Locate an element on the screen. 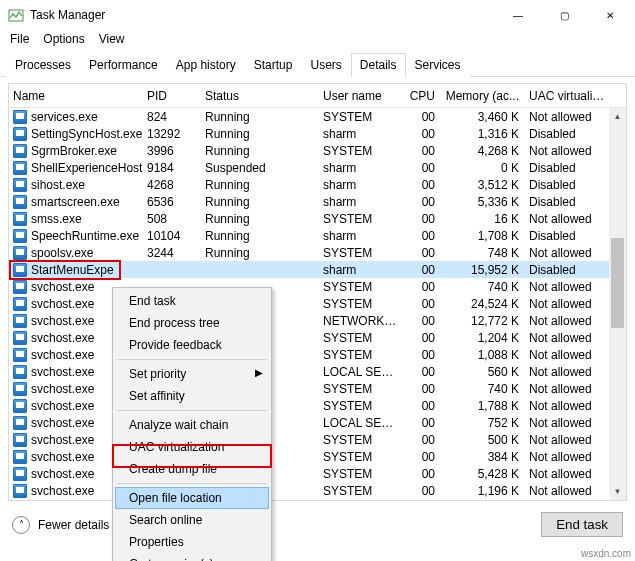 Image resolution: width=635 pixels, height=561 pixels. end-task-button: End task is located at coordinates (582, 524).